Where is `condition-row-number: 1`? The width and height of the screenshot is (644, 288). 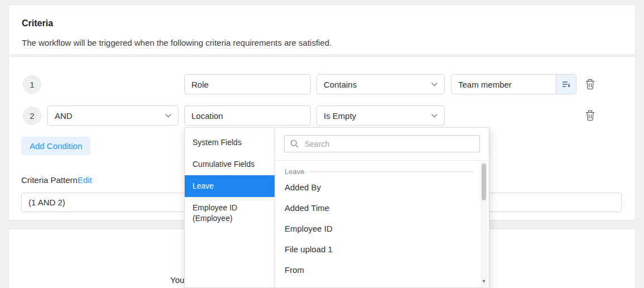
condition-row-number: 1 is located at coordinates (32, 85).